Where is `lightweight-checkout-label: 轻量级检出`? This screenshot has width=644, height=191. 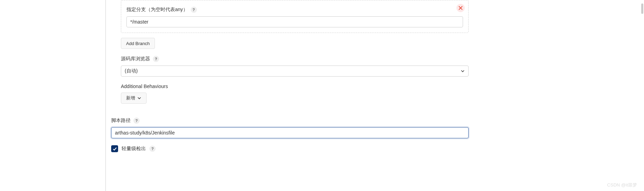 lightweight-checkout-label: 轻量级检出 is located at coordinates (134, 149).